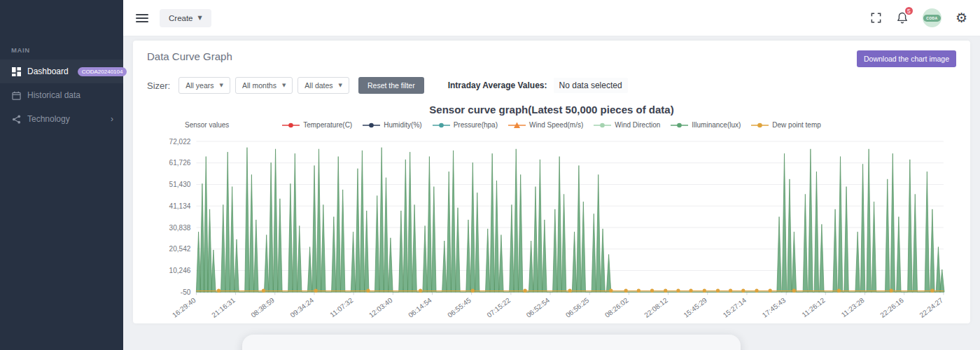  Describe the element at coordinates (54, 95) in the screenshot. I see `sidebar-item-label: Historical data` at that location.